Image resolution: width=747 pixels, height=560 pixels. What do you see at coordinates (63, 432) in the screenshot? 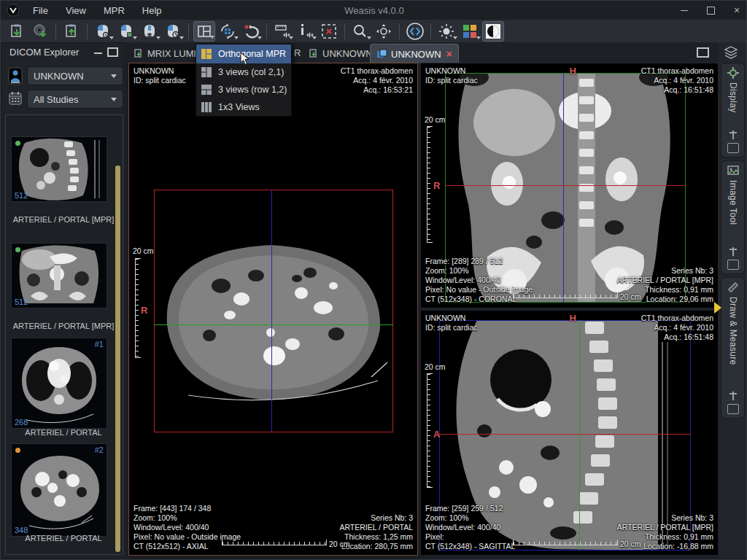
I see `series-label: ARTERIEL / PORTAL` at bounding box center [63, 432].